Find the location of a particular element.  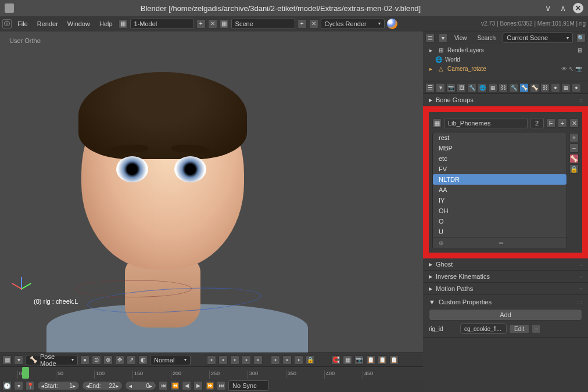

scene-browse-icon: ▦ is located at coordinates (224, 24).